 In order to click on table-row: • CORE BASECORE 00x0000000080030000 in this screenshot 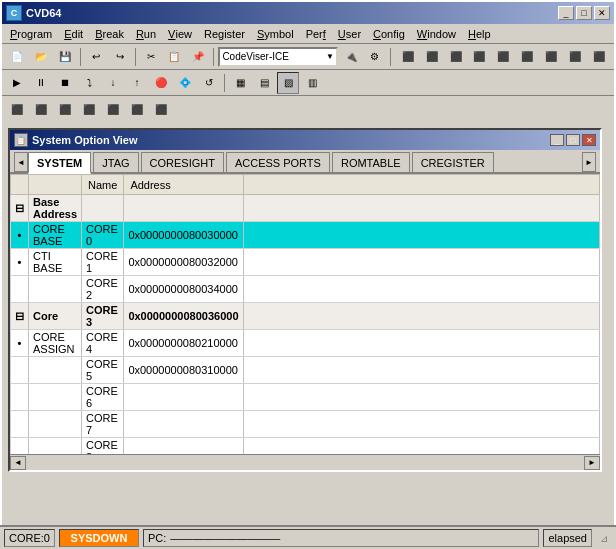, I will do `click(306, 236)`.